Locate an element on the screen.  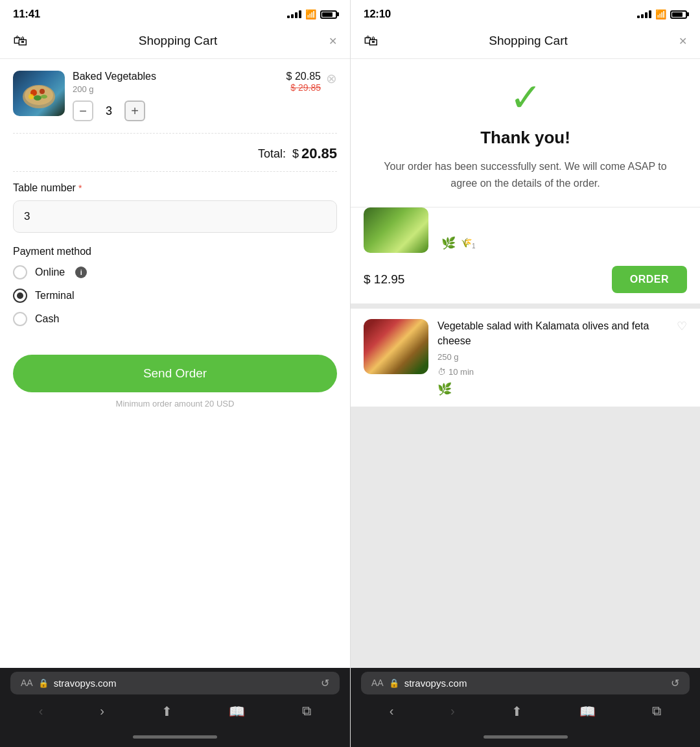
payment-option-online: Online i is located at coordinates (175, 272).